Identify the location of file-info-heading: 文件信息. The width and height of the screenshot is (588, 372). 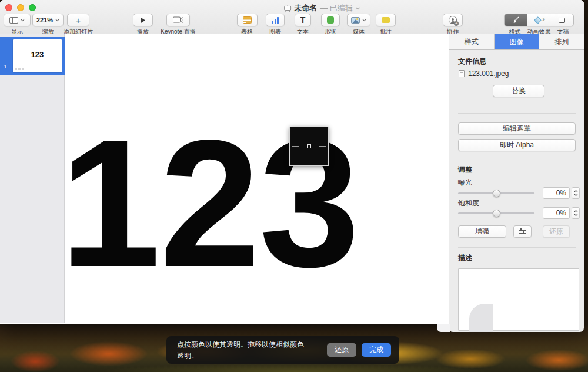
(472, 61).